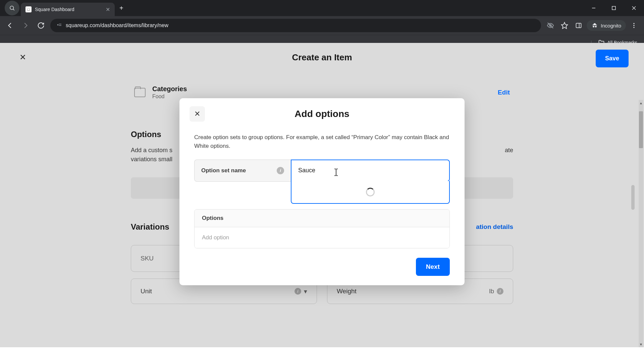 The image size is (644, 362). What do you see at coordinates (322, 21) in the screenshot?
I see `browser-chrome: □ Square Dashboard ✕ + squareup.com/dash…` at bounding box center [322, 21].